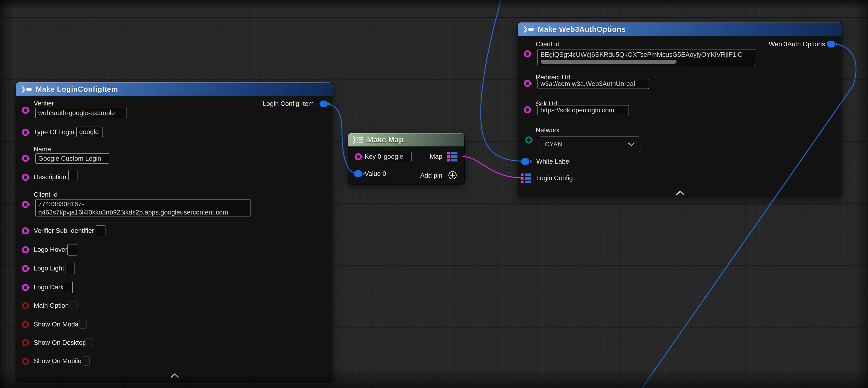 Image resolution: width=868 pixels, height=388 pixels. What do you see at coordinates (70, 269) in the screenshot?
I see `logo-light-input` at bounding box center [70, 269].